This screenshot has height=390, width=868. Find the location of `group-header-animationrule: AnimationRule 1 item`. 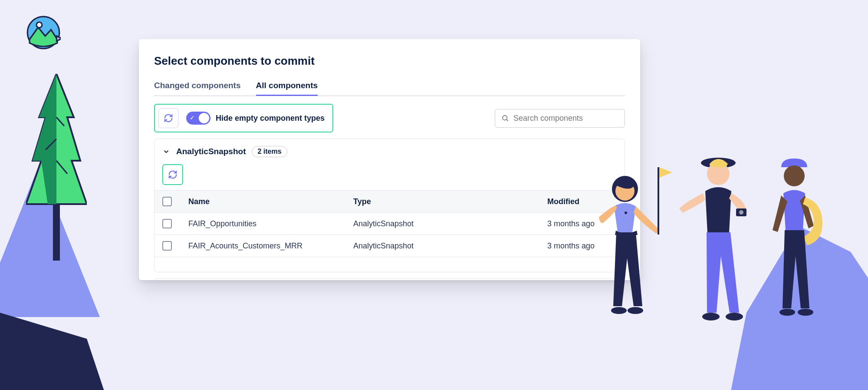

group-header-animationrule: AnimationRule 1 item is located at coordinates (390, 280).